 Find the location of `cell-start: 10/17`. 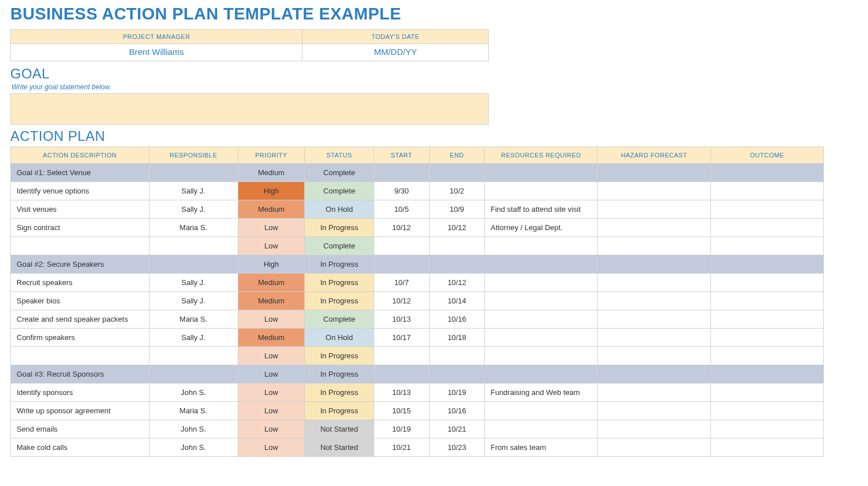

cell-start: 10/17 is located at coordinates (402, 338).